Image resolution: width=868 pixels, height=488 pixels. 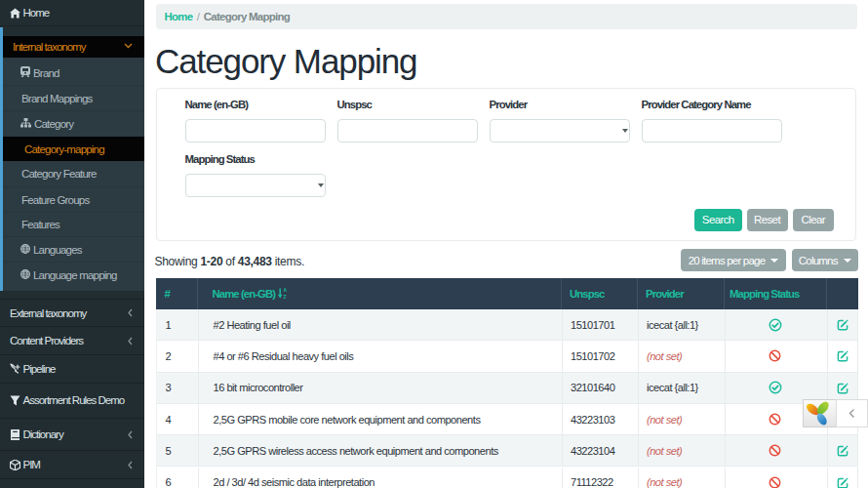 I want to click on svg-text: A, so click(x=286, y=291).